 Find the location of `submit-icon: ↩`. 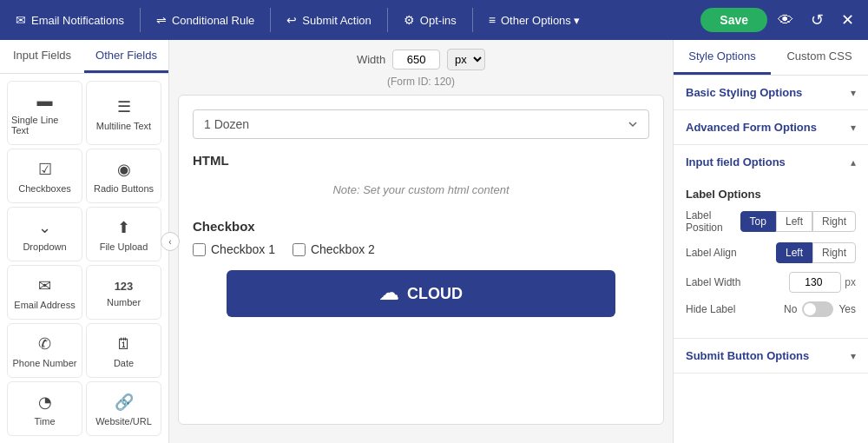

submit-icon: ↩ is located at coordinates (292, 20).